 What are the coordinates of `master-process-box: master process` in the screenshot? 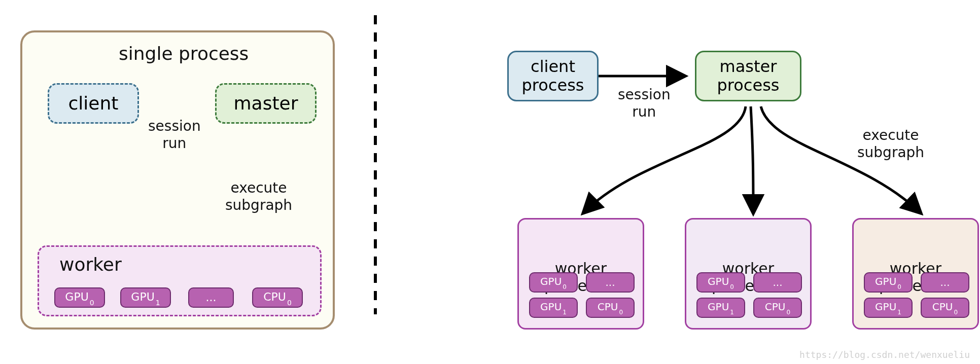 It's located at (748, 76).